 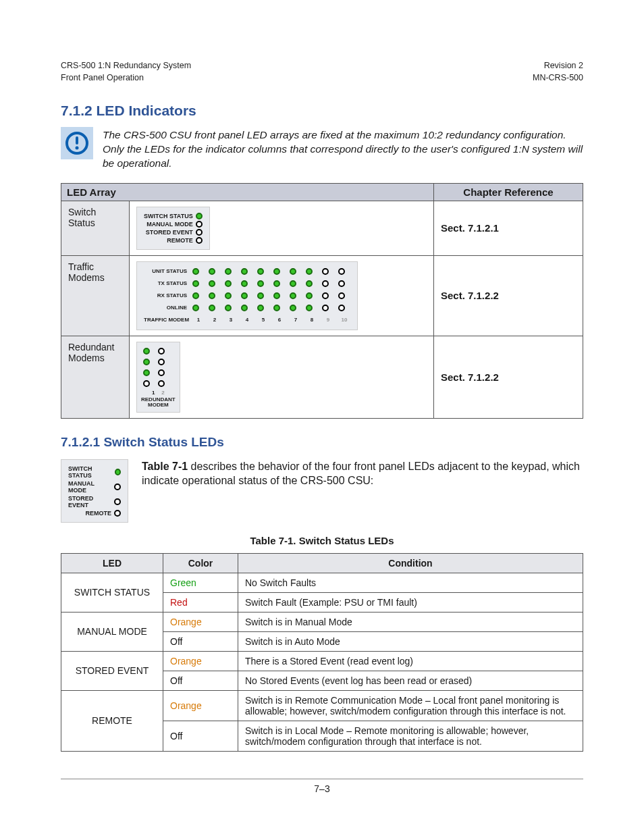 I want to click on panel-row-label: ONLINE, so click(x=166, y=308).